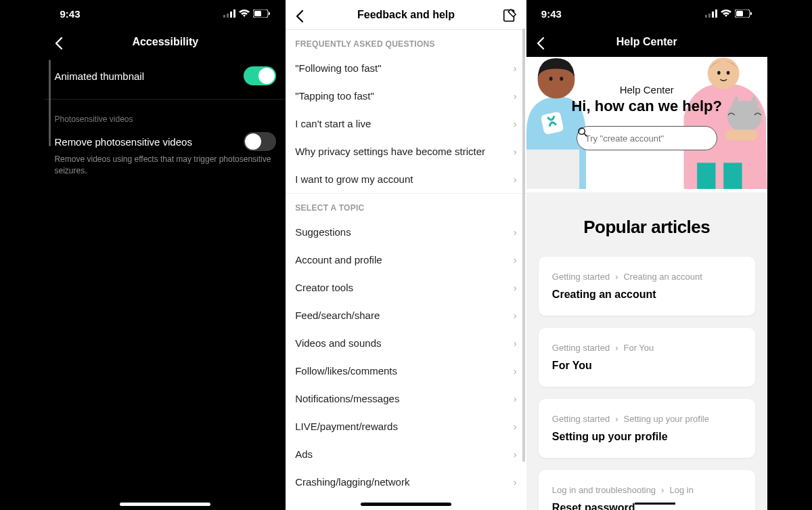  Describe the element at coordinates (260, 142) in the screenshot. I see `remove-photosensitive-toggle` at that location.